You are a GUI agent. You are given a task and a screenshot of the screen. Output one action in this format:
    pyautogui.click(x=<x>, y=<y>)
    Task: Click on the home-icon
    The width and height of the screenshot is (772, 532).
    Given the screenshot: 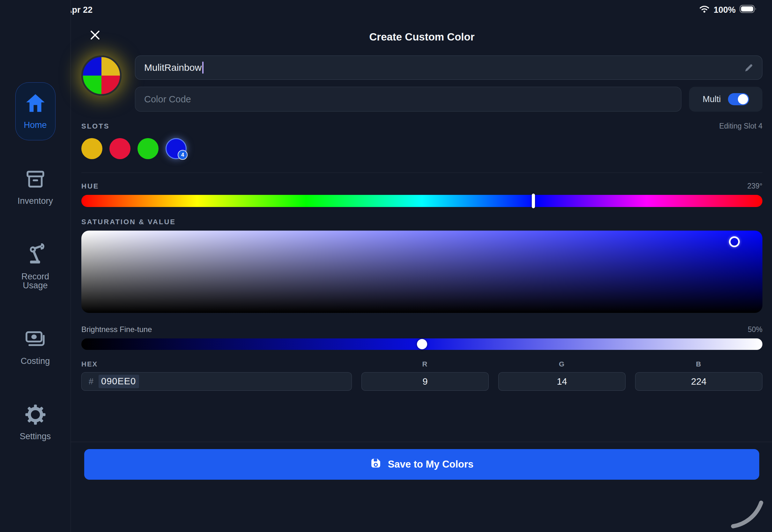 What is the action you would take?
    pyautogui.click(x=35, y=104)
    